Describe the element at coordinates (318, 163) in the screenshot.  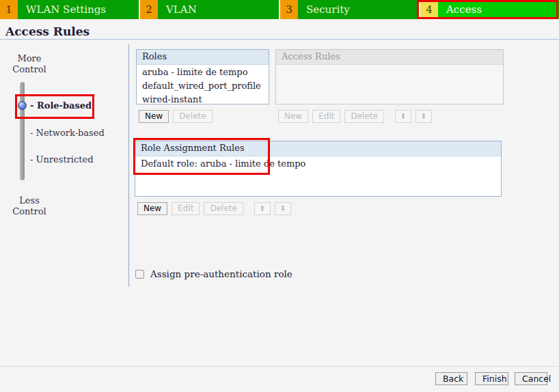
I see `role-assignment-rule-row: Default role: aruba - limite de tempo` at that location.